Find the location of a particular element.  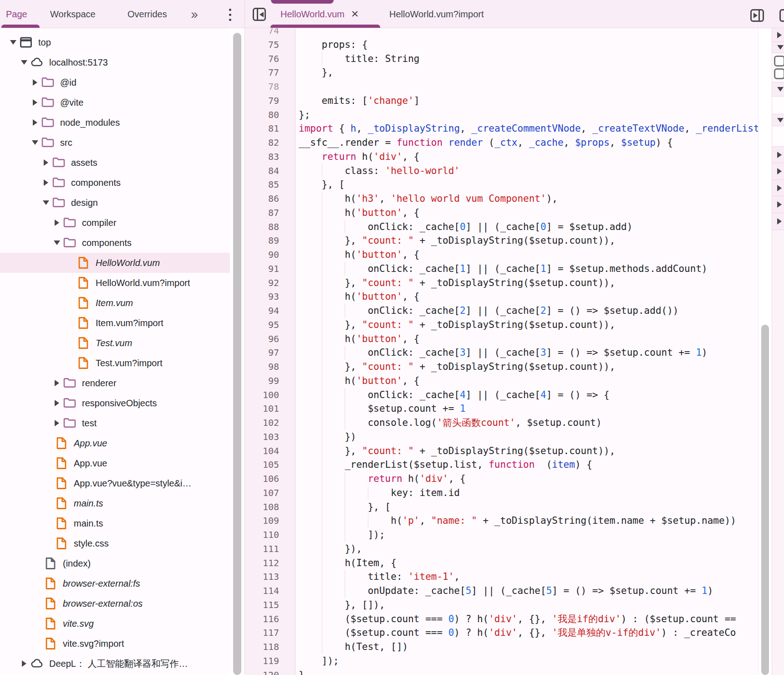

code-line-84: 84 class: 'hello-world' is located at coordinates (502, 171).